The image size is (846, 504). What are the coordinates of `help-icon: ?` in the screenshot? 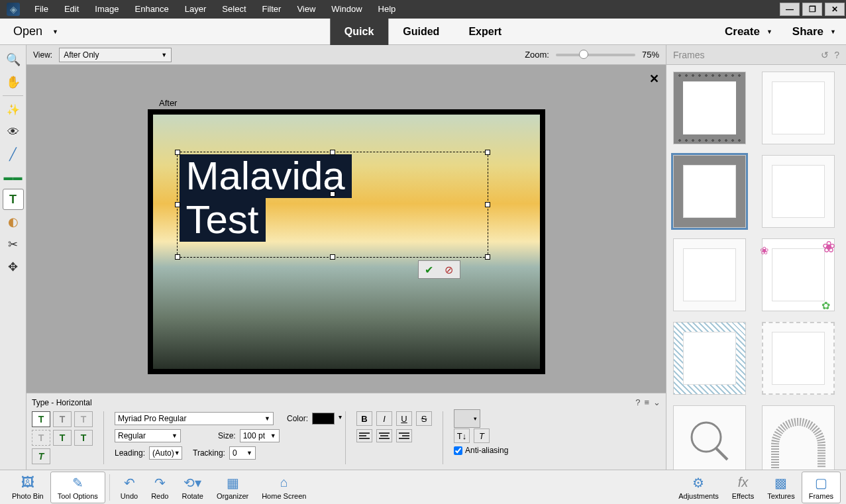 It's located at (637, 403).